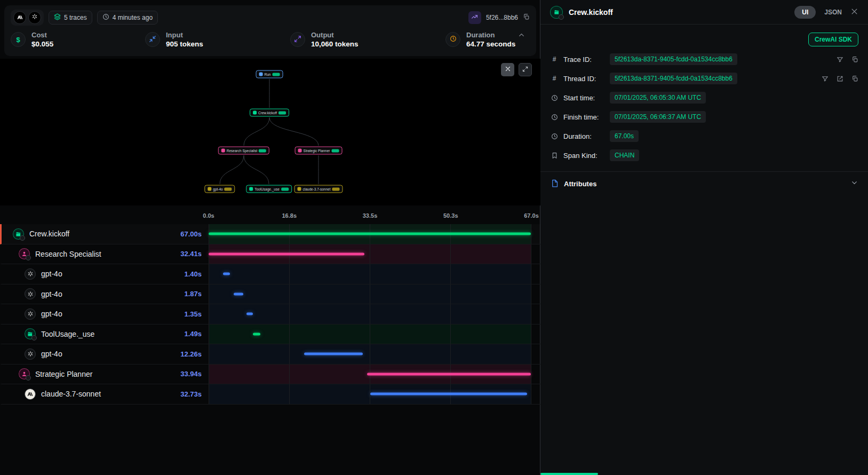 This screenshot has width=868, height=475. I want to click on stat-value: 905 tokens, so click(185, 44).